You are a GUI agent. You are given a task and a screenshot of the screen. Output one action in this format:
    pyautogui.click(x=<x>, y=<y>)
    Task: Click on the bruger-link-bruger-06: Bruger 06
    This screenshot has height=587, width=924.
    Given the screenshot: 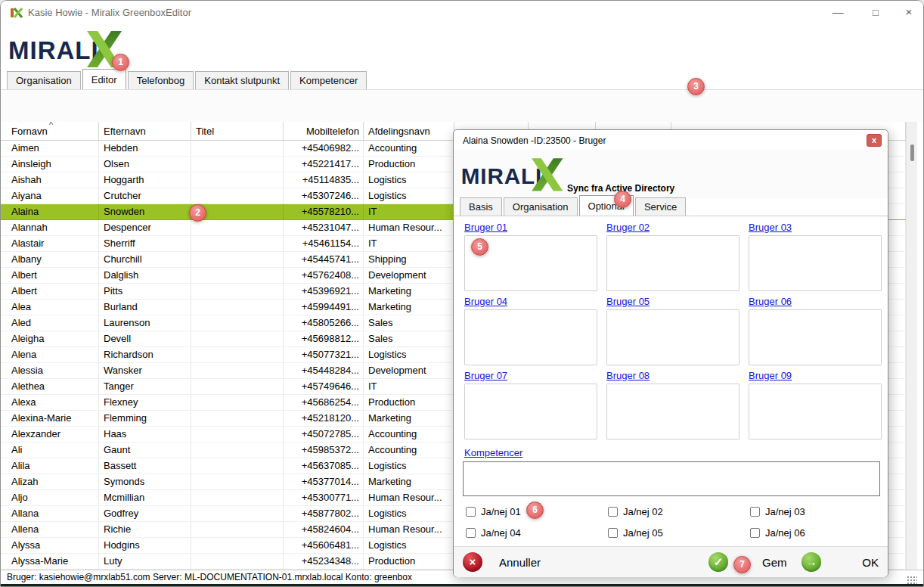 What is the action you would take?
    pyautogui.click(x=770, y=301)
    